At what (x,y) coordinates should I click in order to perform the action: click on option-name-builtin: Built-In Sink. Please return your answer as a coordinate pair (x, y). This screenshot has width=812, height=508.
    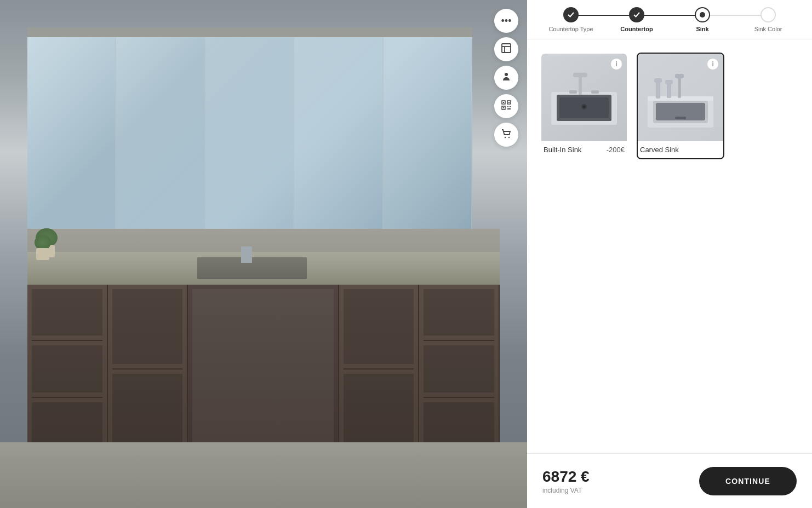
    Looking at the image, I should click on (562, 150).